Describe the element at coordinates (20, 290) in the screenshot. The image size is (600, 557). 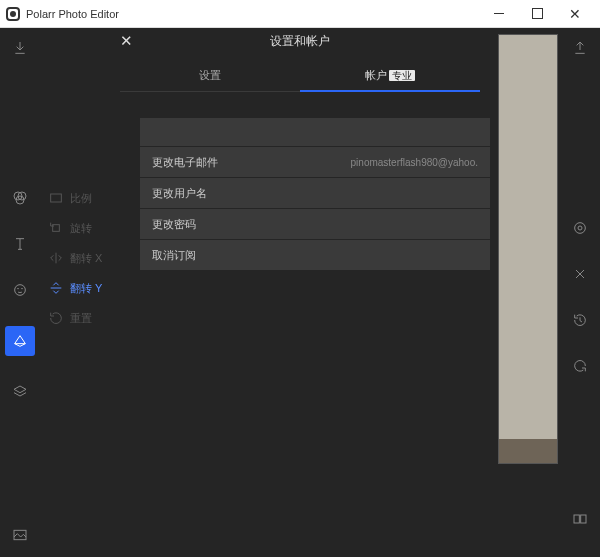
I see `face-icon` at that location.